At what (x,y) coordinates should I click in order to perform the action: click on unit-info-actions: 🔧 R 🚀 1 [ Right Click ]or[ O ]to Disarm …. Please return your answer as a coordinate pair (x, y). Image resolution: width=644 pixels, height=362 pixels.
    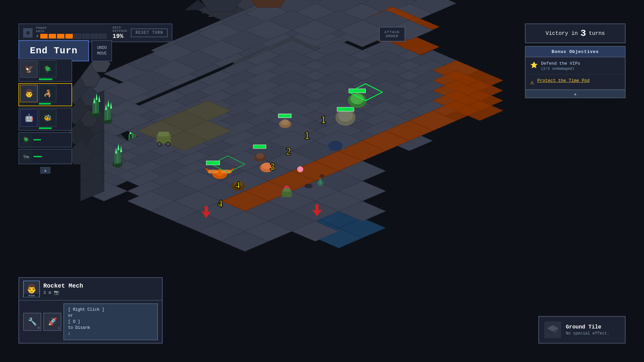
    Looking at the image, I should click on (91, 322).